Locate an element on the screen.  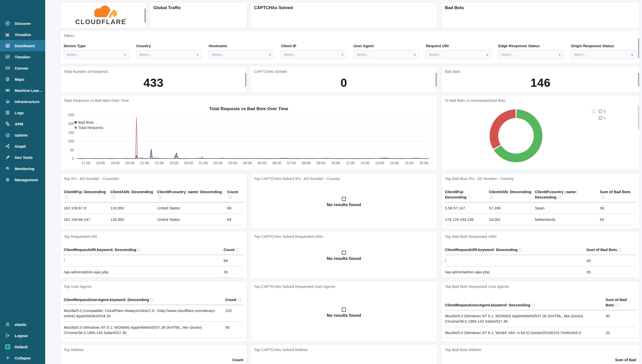
panel-captchas-header: CAPTCHAs Solved is located at coordinates (344, 15).